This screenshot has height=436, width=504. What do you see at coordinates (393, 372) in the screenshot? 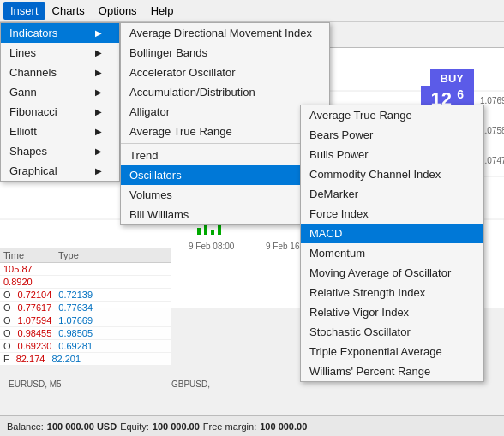
I see `osc-williams-percent: Williams' Percent Range` at bounding box center [393, 372].